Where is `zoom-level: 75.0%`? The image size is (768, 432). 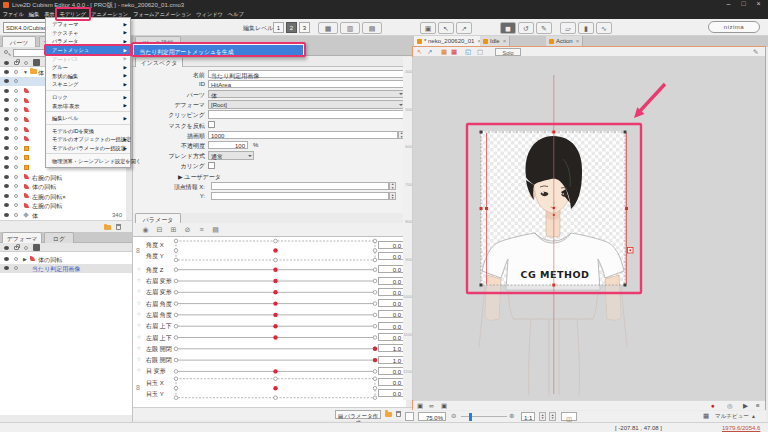 zoom-level: 75.0% is located at coordinates (432, 416).